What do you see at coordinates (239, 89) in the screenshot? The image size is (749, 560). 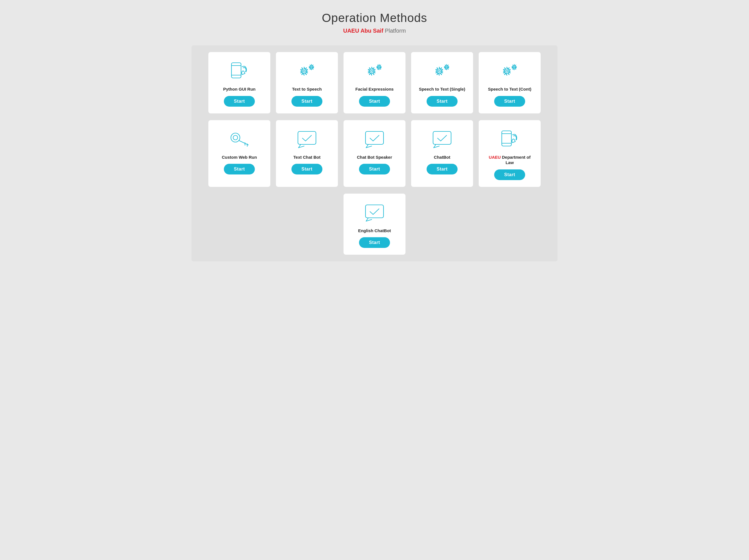 I see `card-label-python-gui-run: Python GUI Run` at bounding box center [239, 89].